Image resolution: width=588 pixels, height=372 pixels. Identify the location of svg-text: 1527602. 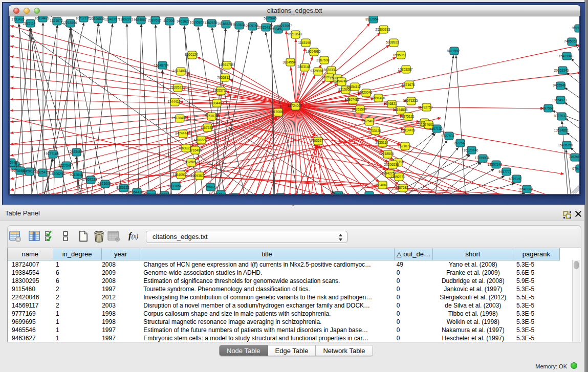
(427, 125).